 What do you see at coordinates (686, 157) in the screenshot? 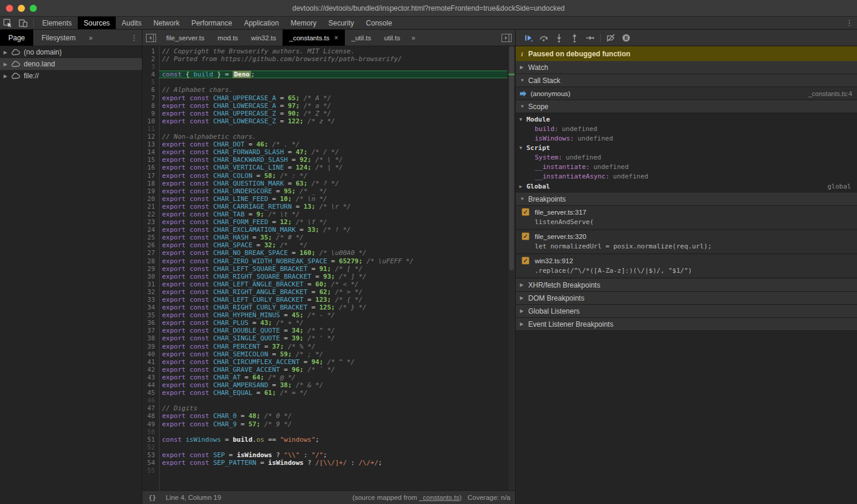
I see `scope-property: System:undefined` at bounding box center [686, 157].